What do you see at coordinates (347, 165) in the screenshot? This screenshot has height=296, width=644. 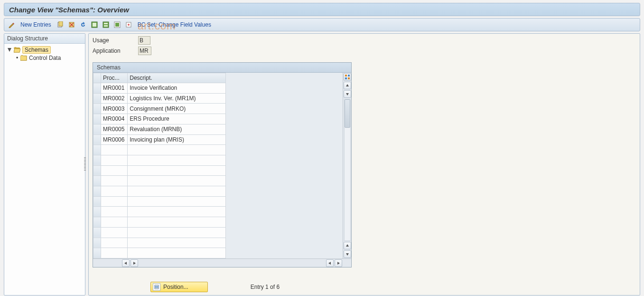 I see `table-vertical-scrollbar` at bounding box center [347, 165].